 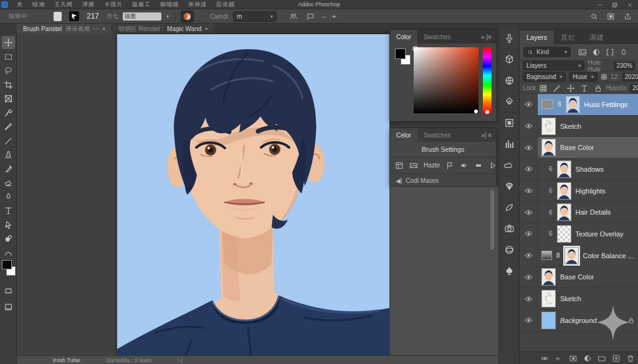 I want to click on dock-shell-icon, so click(x=510, y=187).